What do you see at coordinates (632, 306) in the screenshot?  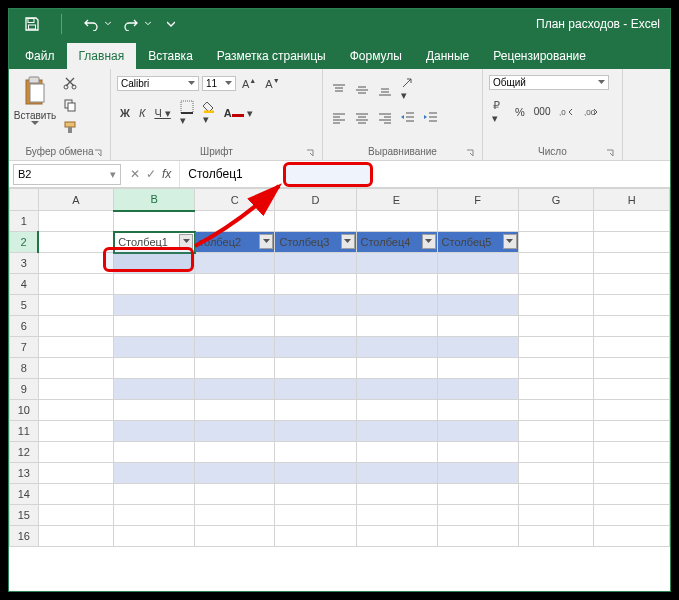 I see `cell-H5` at bounding box center [632, 306].